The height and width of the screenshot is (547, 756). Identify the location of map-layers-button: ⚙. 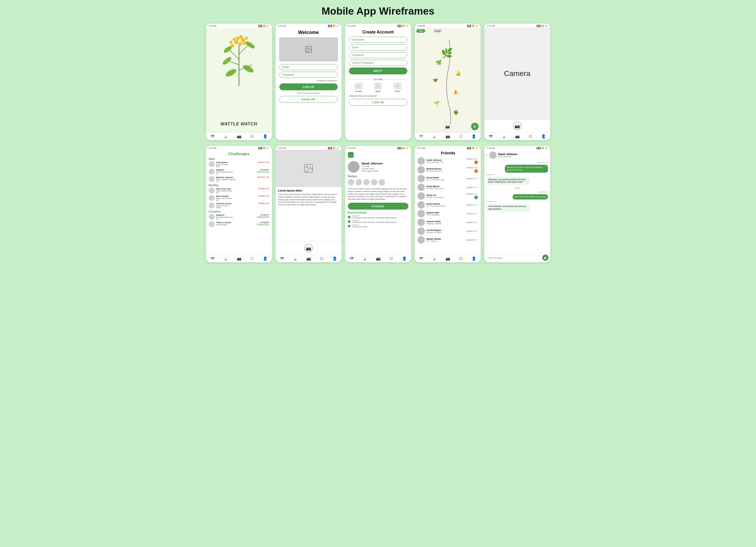
(475, 126).